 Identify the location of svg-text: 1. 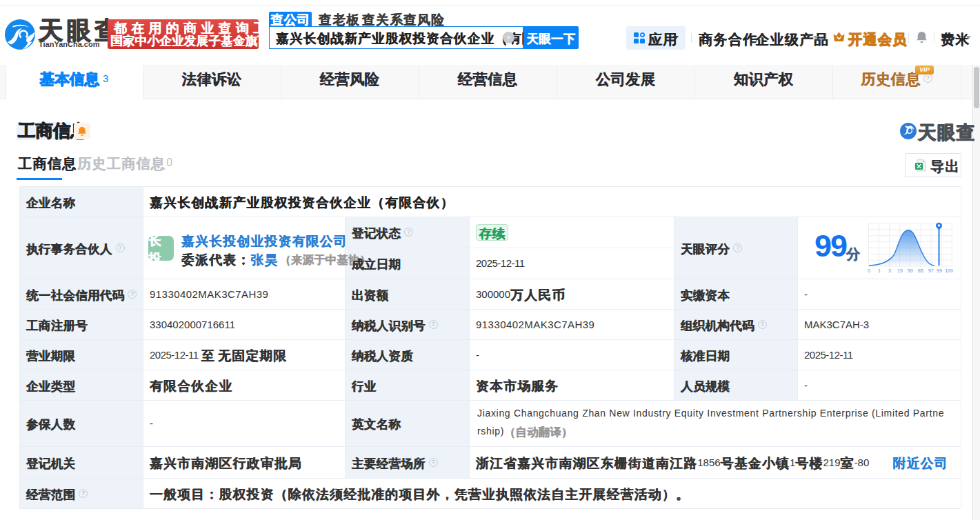
(879, 270).